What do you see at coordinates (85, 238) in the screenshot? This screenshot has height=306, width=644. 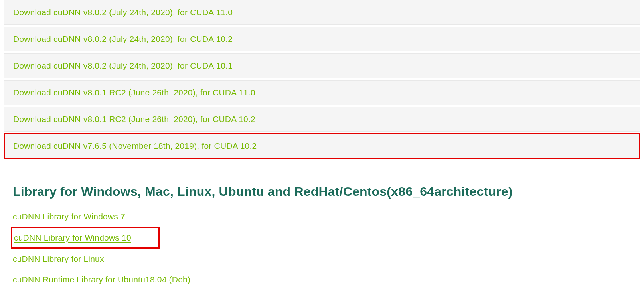 I see `highlight-box-windows10: cuDNN Library for Windows 10` at bounding box center [85, 238].